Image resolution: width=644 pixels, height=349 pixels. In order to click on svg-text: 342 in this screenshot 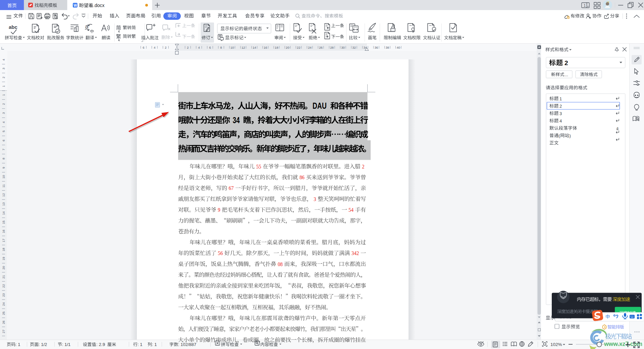, I will do `click(355, 253)`.